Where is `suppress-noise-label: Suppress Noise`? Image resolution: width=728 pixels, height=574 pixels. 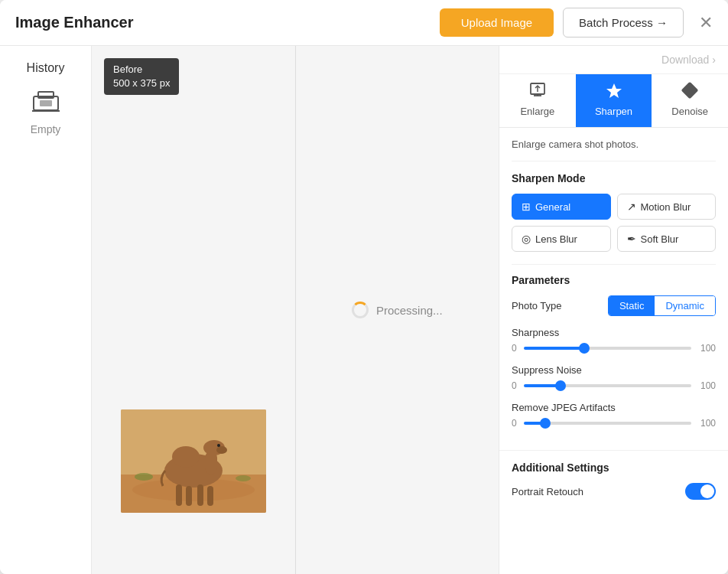
suppress-noise-label: Suppress Noise is located at coordinates (613, 370).